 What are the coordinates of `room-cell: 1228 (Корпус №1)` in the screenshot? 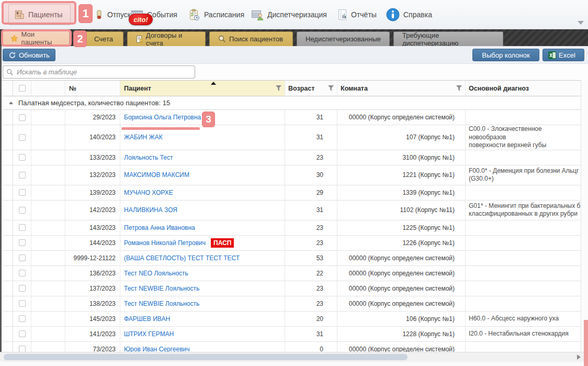 It's located at (402, 334).